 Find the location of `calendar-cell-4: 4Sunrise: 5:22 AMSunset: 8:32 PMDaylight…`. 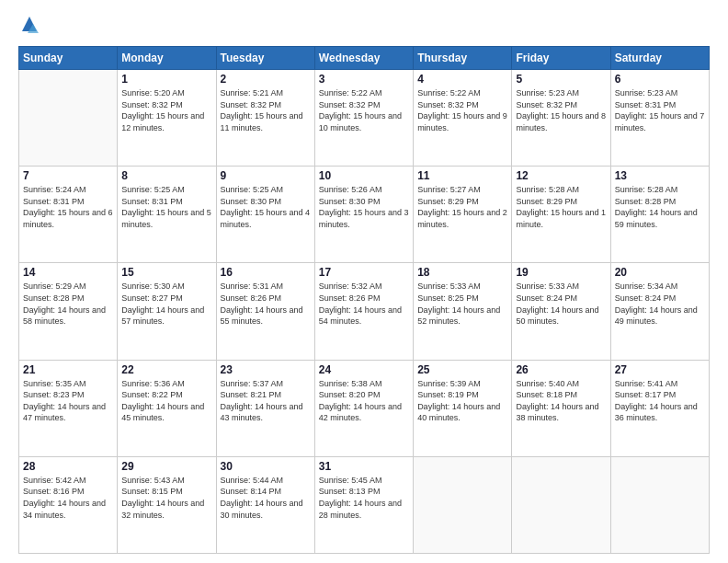

calendar-cell-4: 4Sunrise: 5:22 AMSunset: 8:32 PMDaylight… is located at coordinates (463, 118).